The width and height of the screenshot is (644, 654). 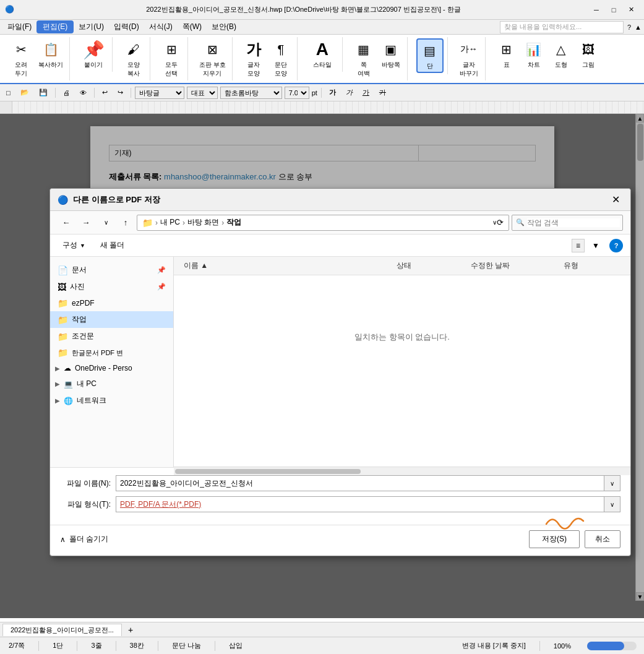 I want to click on filetype-dropdown-button: ∨, so click(x=612, y=504).